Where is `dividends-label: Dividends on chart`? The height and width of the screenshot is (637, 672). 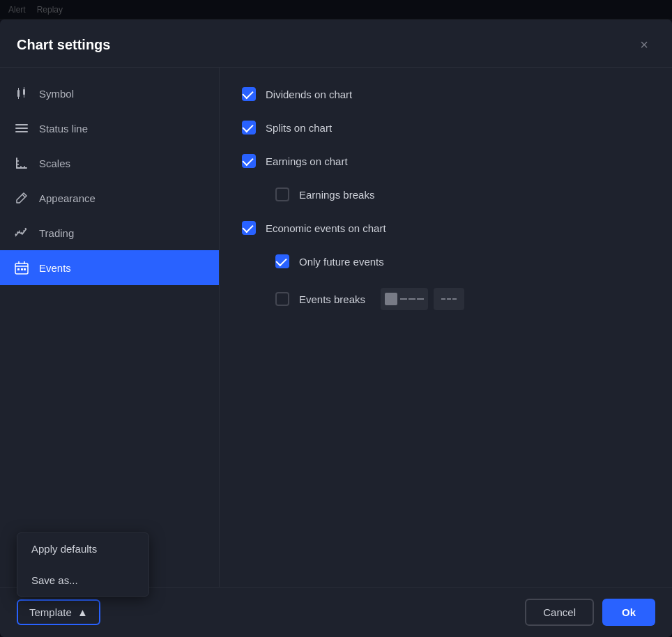
dividends-label: Dividends on chart is located at coordinates (309, 95).